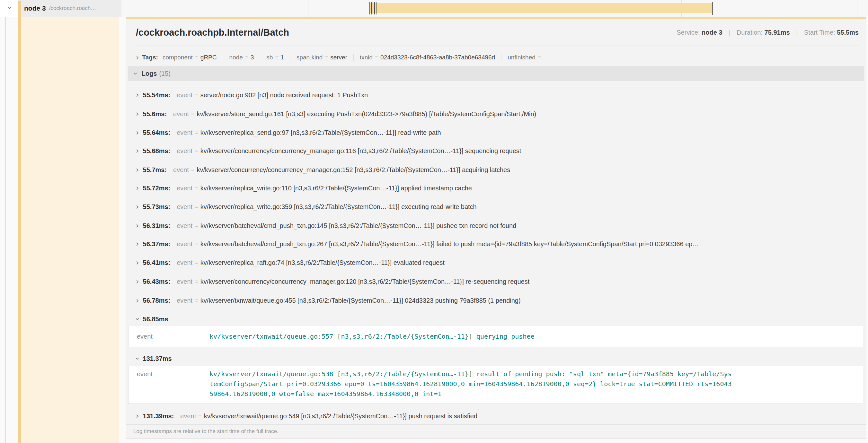  Describe the element at coordinates (499, 151) in the screenshot. I see `log-row: › 55.68ms: event = kv/kvserver/concurren…` at that location.